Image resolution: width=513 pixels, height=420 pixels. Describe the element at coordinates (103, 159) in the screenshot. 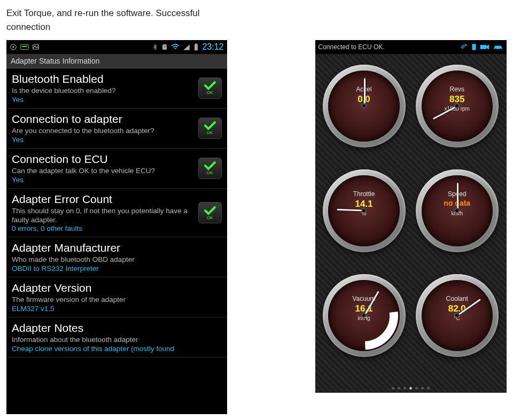

I see `status-item-title: Connection to ECU` at that location.